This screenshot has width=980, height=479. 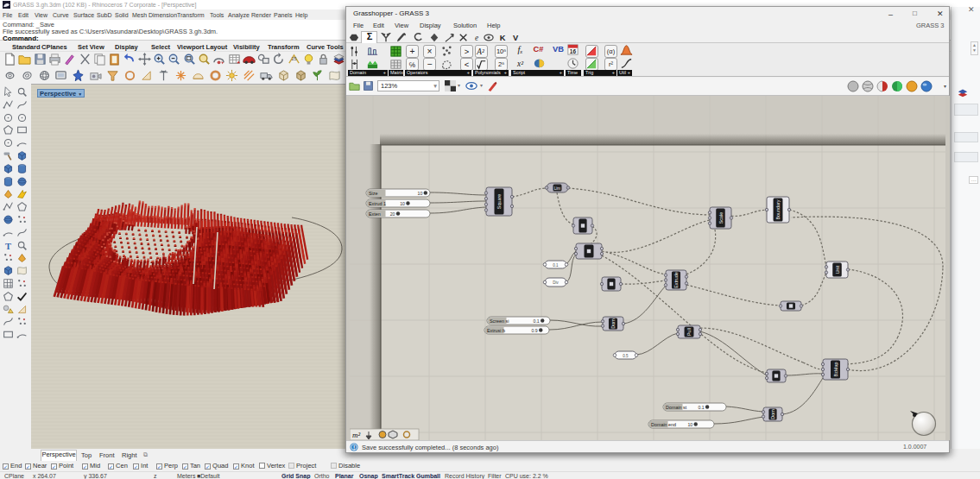 What do you see at coordinates (625, 356) in the screenshot?
I see `svg-text: 0.5` at bounding box center [625, 356].